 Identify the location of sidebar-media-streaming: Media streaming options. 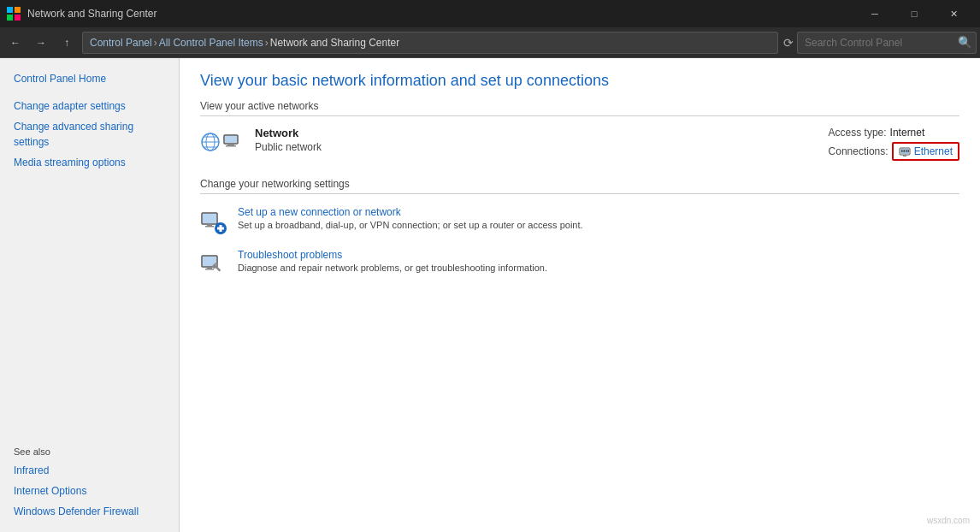
(89, 163).